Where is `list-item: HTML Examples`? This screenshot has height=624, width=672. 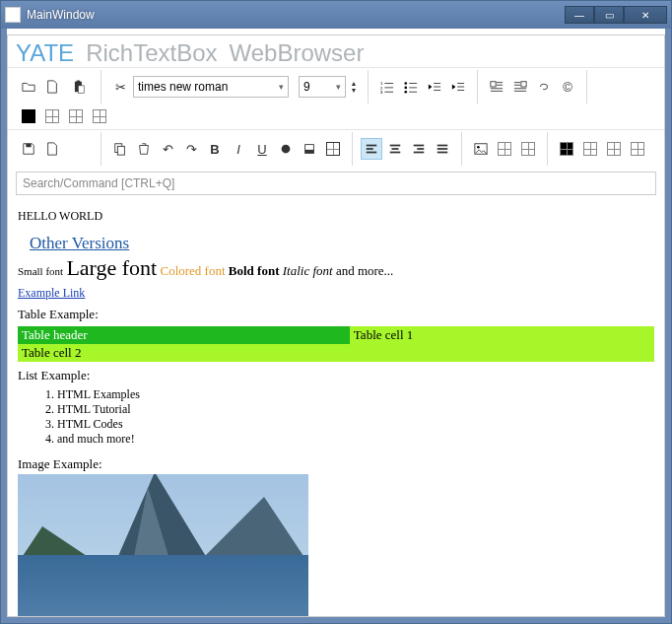 list-item: HTML Examples is located at coordinates (356, 394).